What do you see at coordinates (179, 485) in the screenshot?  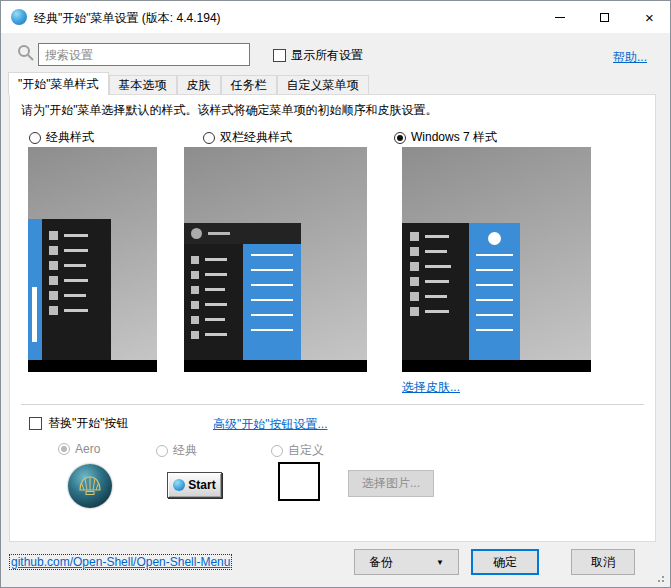 I see `start-shell-icon` at bounding box center [179, 485].